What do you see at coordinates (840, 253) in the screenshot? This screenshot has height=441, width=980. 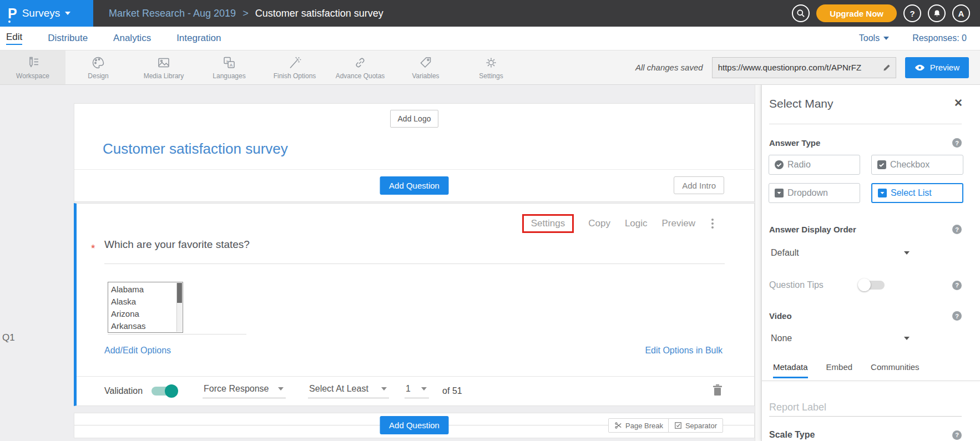 I see `answer-display-order-dropdown: Default` at bounding box center [840, 253].